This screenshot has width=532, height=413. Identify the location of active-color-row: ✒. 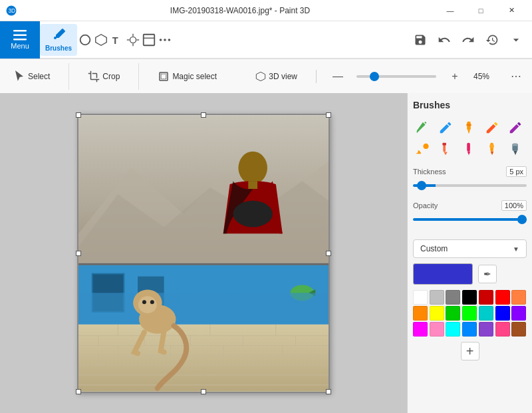
(469, 274).